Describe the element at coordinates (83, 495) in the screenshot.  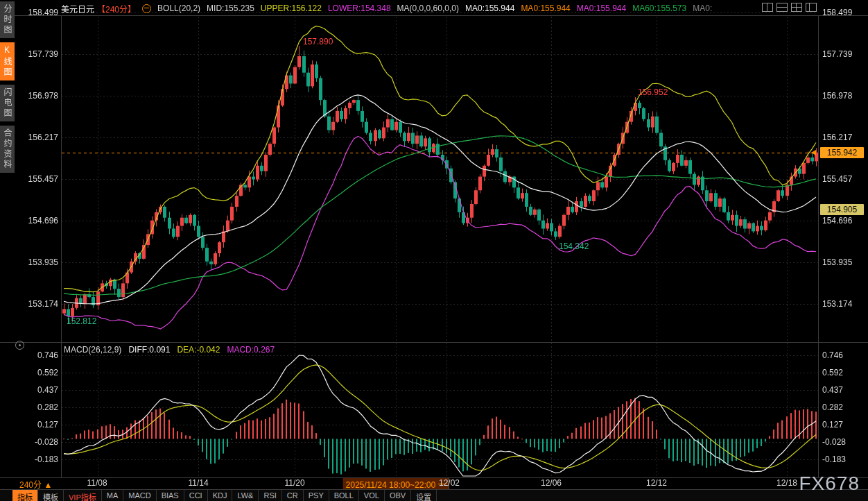
I see `tab-vip-indicators: VIP指标` at that location.